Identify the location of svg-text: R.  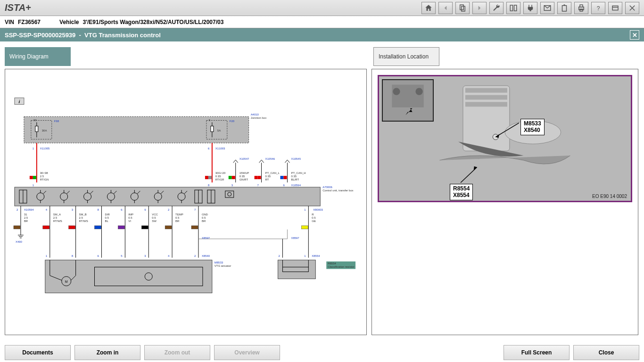
(313, 214).